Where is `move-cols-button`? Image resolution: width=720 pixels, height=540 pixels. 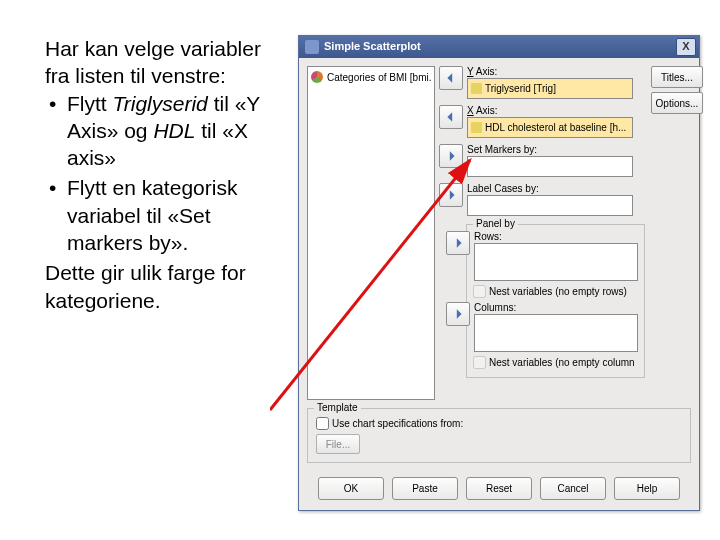 move-cols-button is located at coordinates (458, 314).